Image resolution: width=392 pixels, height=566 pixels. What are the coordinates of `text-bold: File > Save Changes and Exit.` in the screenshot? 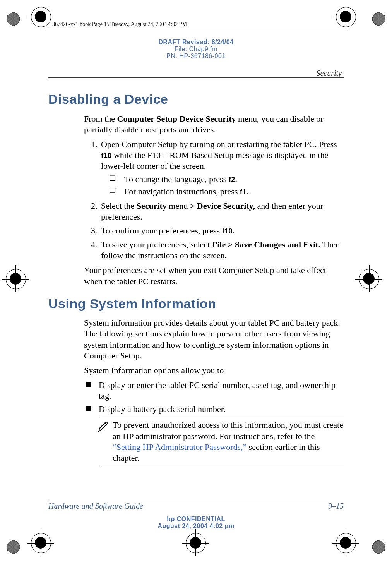 It's located at (266, 245).